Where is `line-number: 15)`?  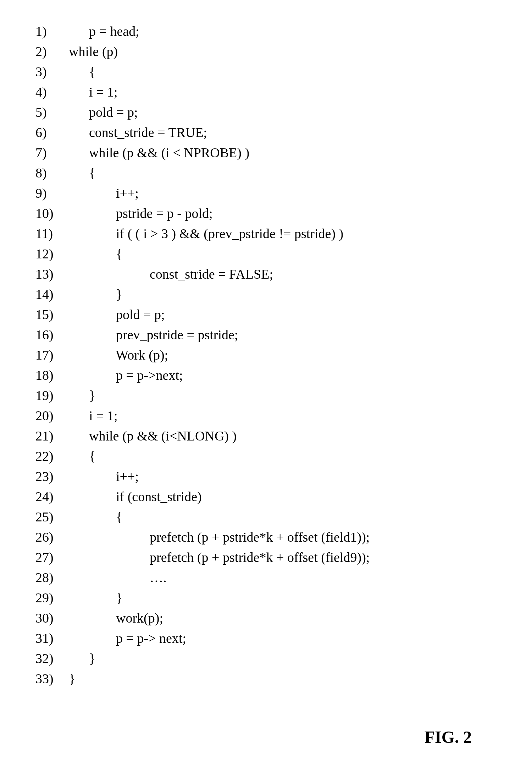
line-number: 15) is located at coordinates (49, 314).